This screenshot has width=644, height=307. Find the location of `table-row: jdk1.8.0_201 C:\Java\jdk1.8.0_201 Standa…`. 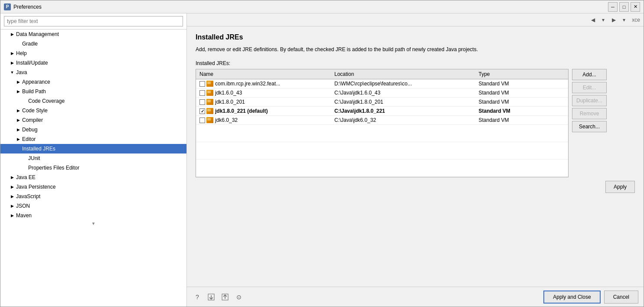

table-row: jdk1.8.0_201 C:\Java\jdk1.8.0_201 Standa… is located at coordinates (382, 102).